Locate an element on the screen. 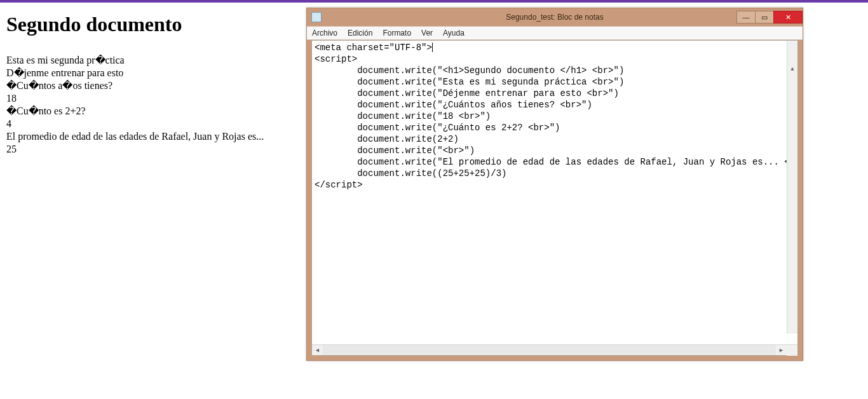 Image resolution: width=868 pixels, height=399 pixels. output-line: Esta es mi segunda pr�ctica is located at coordinates (149, 60).